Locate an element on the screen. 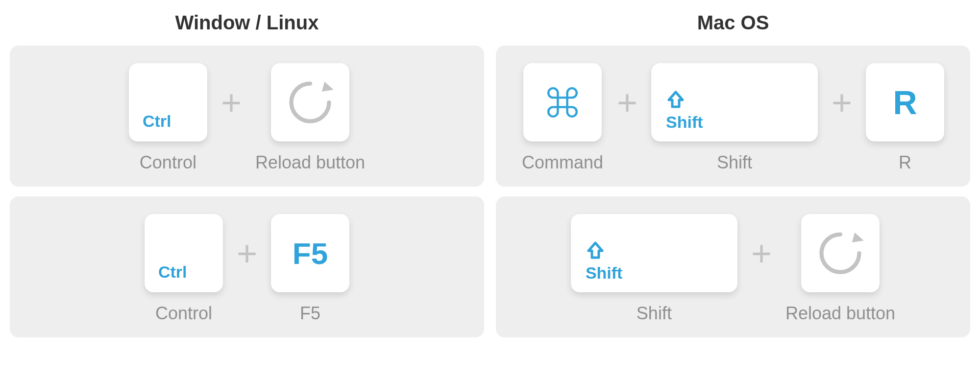  caption-shift-2: Shift is located at coordinates (654, 313).